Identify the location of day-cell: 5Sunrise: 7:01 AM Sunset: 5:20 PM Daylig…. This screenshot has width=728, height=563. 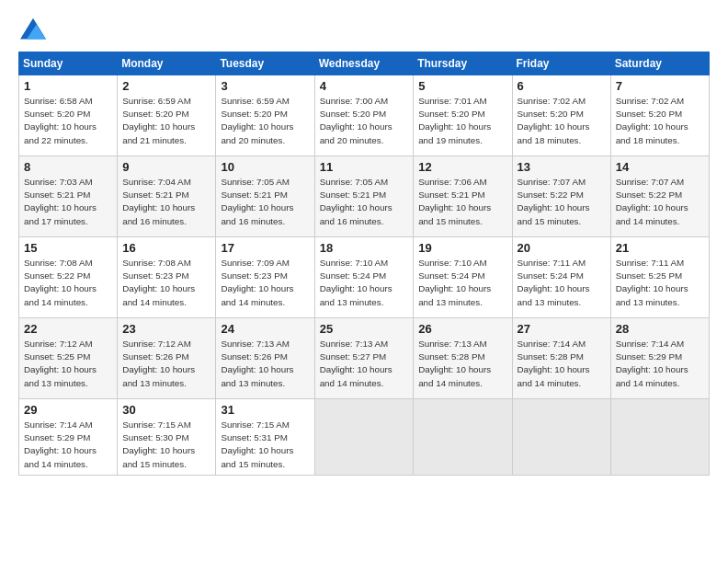
(463, 116).